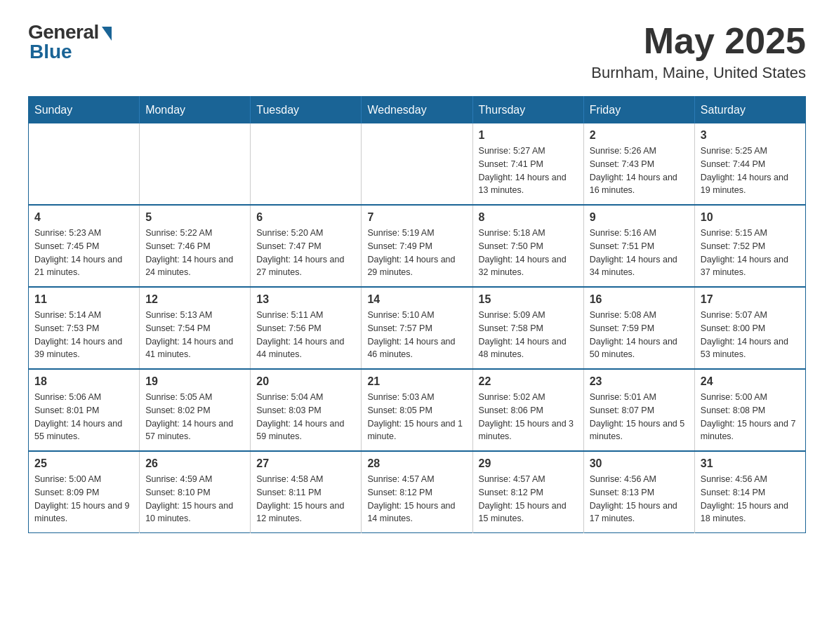  I want to click on calendar-cell: 4Sunrise: 5:23 AMSunset: 7:45 PMDaylight…, so click(84, 246).